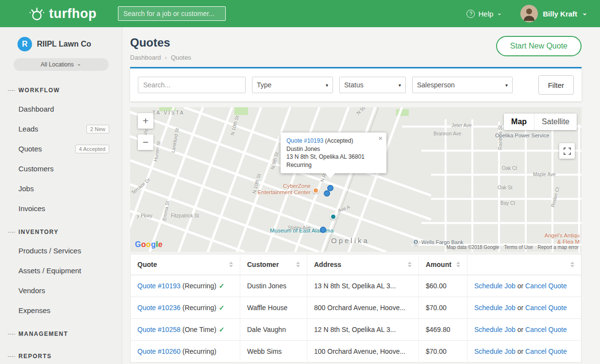  What do you see at coordinates (61, 334) in the screenshot?
I see `nav-section-management: MANAGEMENT` at bounding box center [61, 334].